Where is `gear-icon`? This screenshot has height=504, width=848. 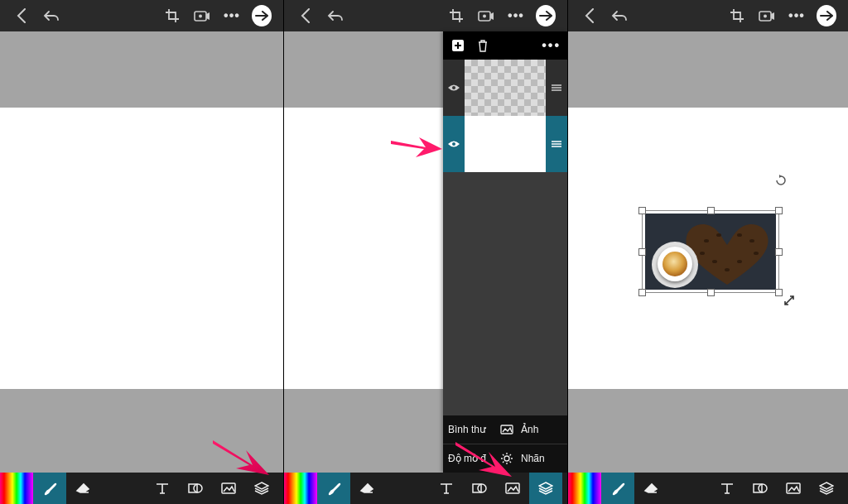
gear-icon is located at coordinates (507, 458).